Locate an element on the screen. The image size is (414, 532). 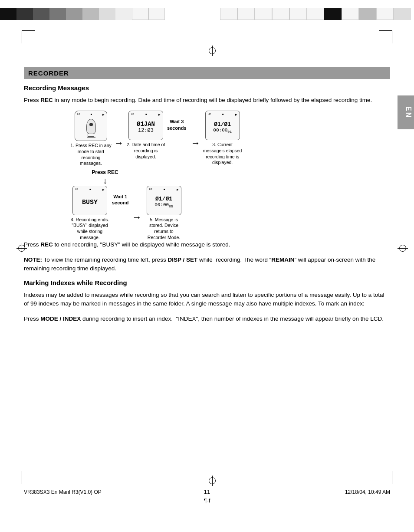
press-rec-label: Press REC is located at coordinates (105, 172).